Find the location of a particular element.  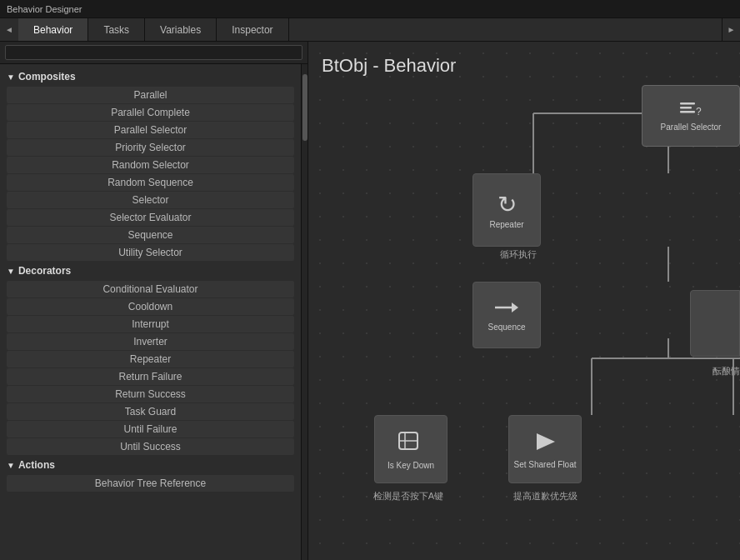

node-repeater: ↻ Repeater is located at coordinates (507, 210).